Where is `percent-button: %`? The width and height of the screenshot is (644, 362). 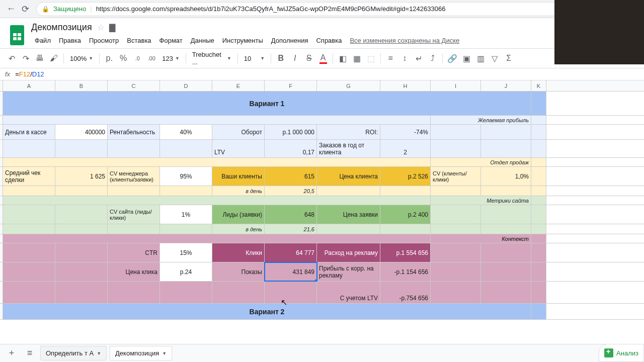
percent-button: % is located at coordinates (123, 58).